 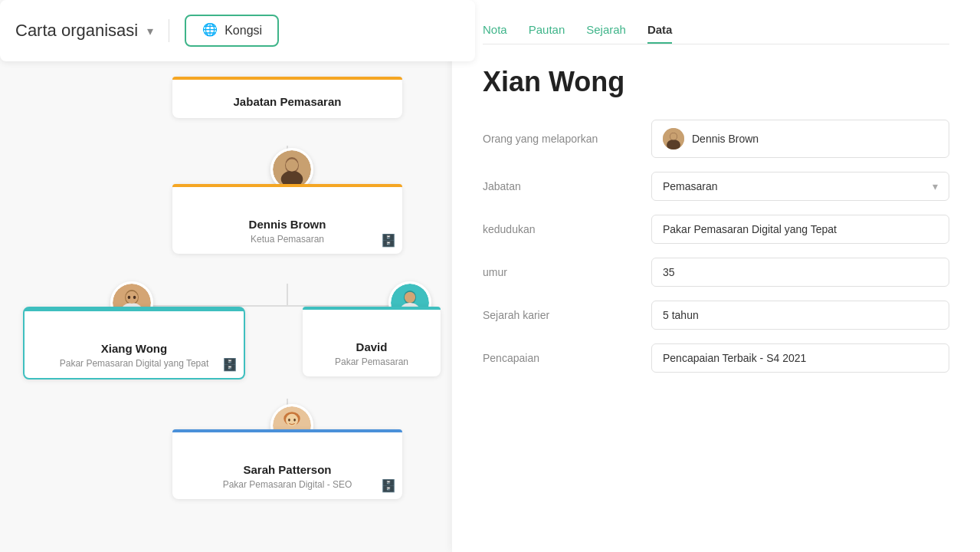 What do you see at coordinates (372, 347) in the screenshot?
I see `david-name: David` at bounding box center [372, 347].